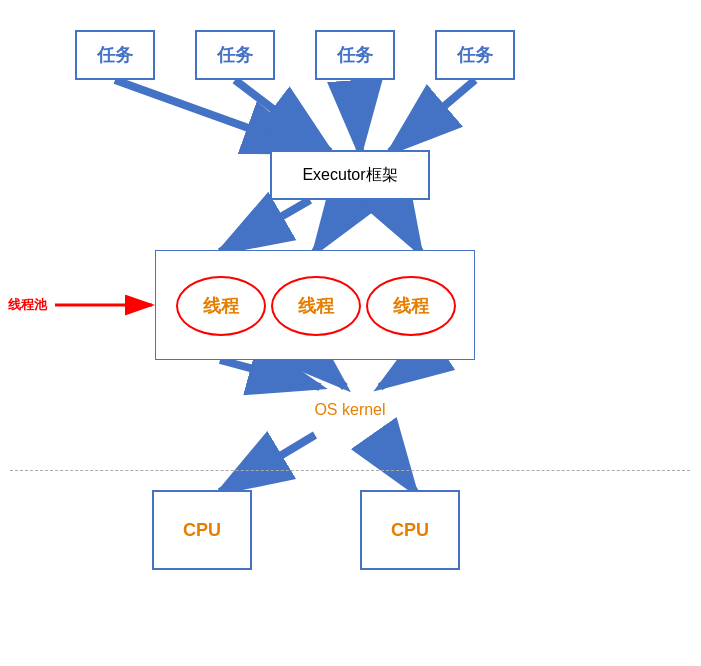  What do you see at coordinates (355, 55) in the screenshot?
I see `task-box-3: 任务` at bounding box center [355, 55].